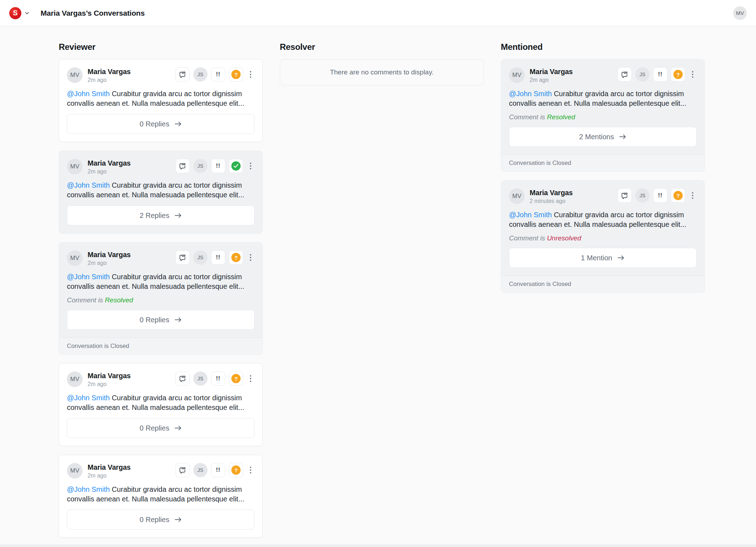  What do you see at coordinates (161, 215) in the screenshot?
I see `open-conversation-button: 2 Replies` at bounding box center [161, 215].